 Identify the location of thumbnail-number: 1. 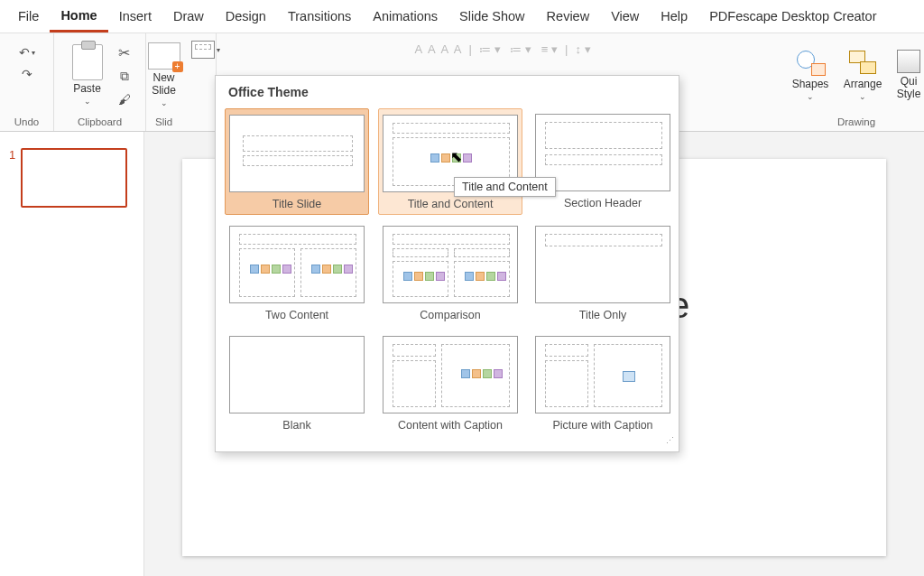
(13, 155).